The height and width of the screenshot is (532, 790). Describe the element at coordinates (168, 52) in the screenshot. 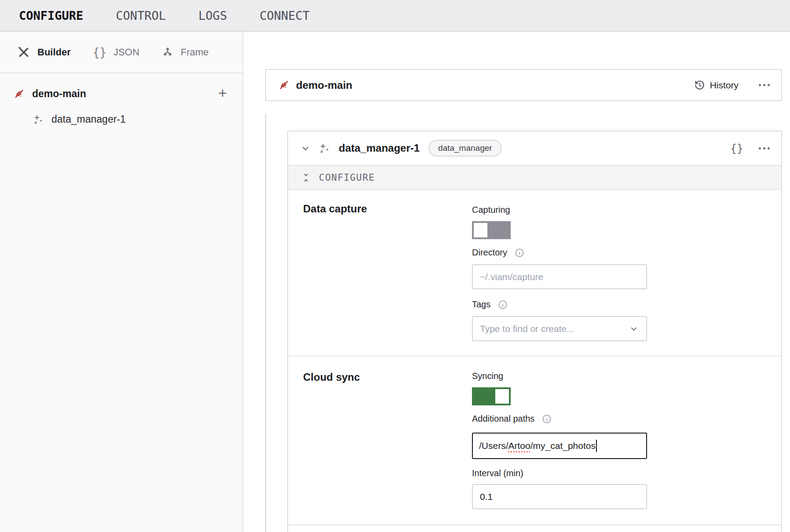

I see `frame-axes-icon` at that location.